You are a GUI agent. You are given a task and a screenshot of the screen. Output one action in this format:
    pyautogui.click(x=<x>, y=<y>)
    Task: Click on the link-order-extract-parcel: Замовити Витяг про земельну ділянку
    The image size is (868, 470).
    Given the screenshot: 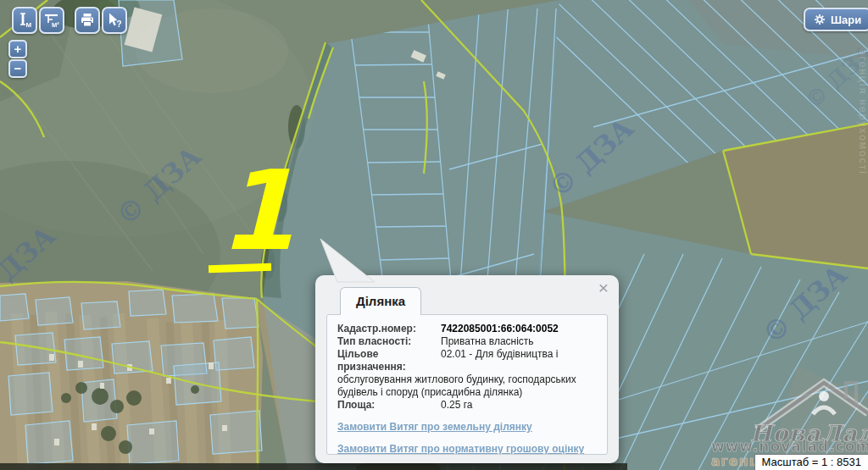 What is the action you would take?
    pyautogui.click(x=467, y=427)
    